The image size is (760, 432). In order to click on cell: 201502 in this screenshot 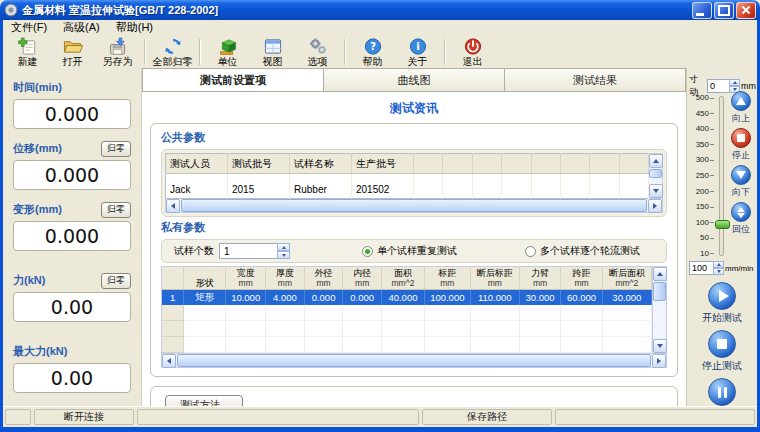, I will do `click(383, 190)`.